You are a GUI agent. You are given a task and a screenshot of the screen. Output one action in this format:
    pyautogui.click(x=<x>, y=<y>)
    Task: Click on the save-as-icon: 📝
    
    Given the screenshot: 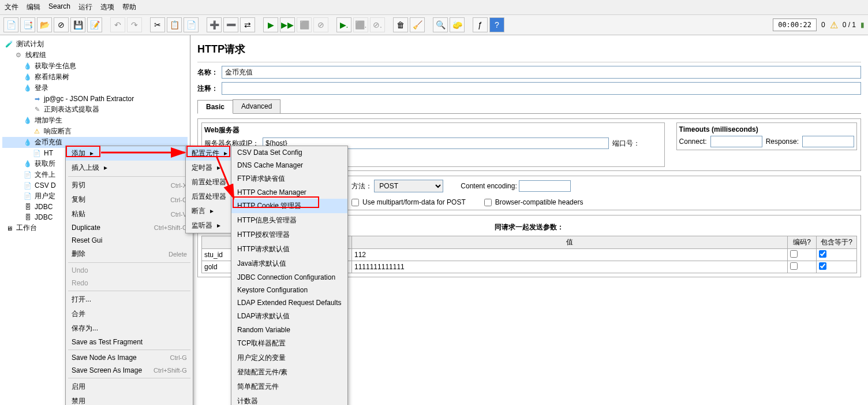 What is the action you would take?
    pyautogui.click(x=95, y=25)
    